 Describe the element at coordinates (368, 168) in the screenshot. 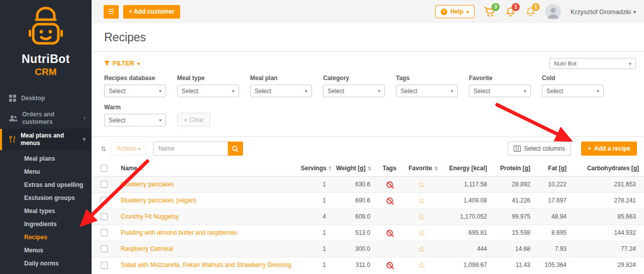

I see `recipes-table-head-row: Name⇅Servings⇅Weight [g]⇅TagsFavorite⇅En…` at that location.